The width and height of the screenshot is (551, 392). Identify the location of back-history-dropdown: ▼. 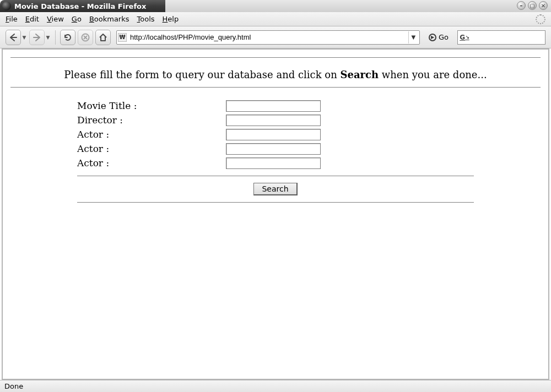
(24, 37).